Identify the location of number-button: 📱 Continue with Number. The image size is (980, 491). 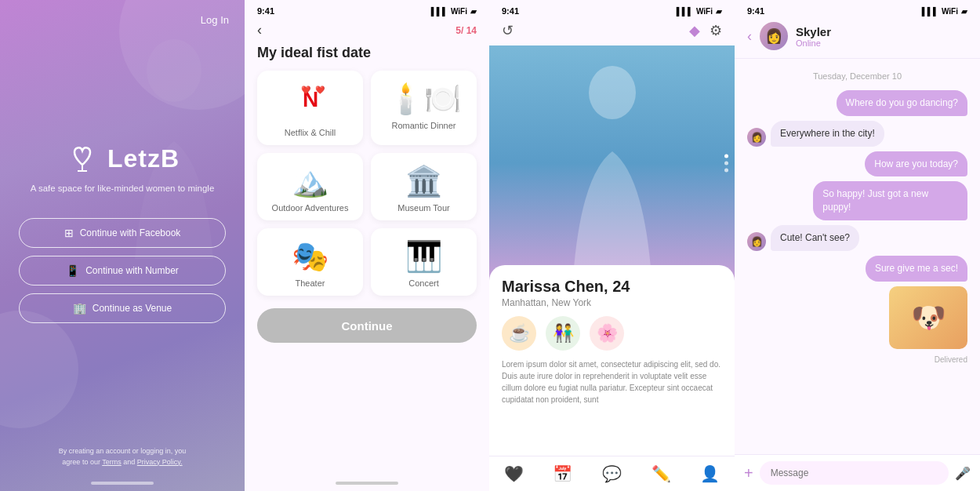
(122, 271).